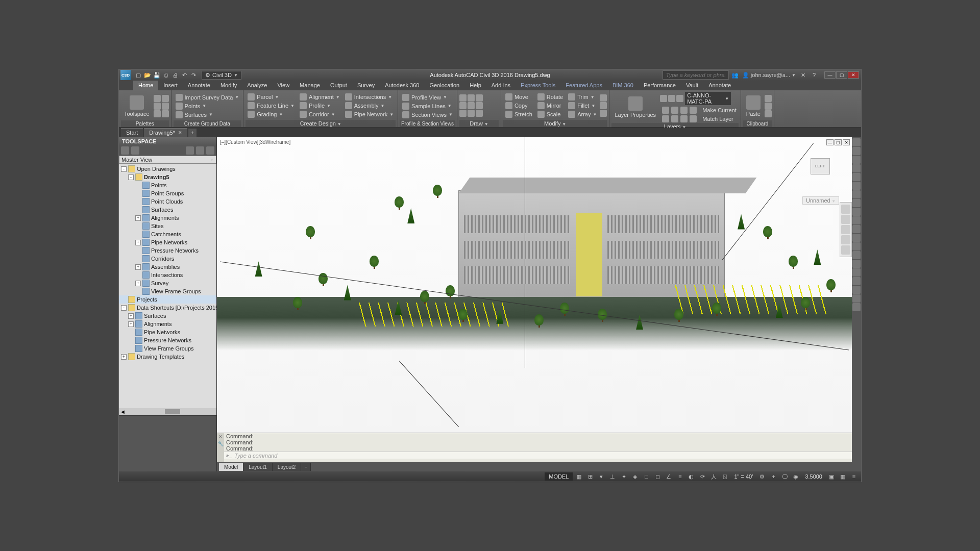  Describe the element at coordinates (814, 75) in the screenshot. I see `help-icon: ?` at that location.